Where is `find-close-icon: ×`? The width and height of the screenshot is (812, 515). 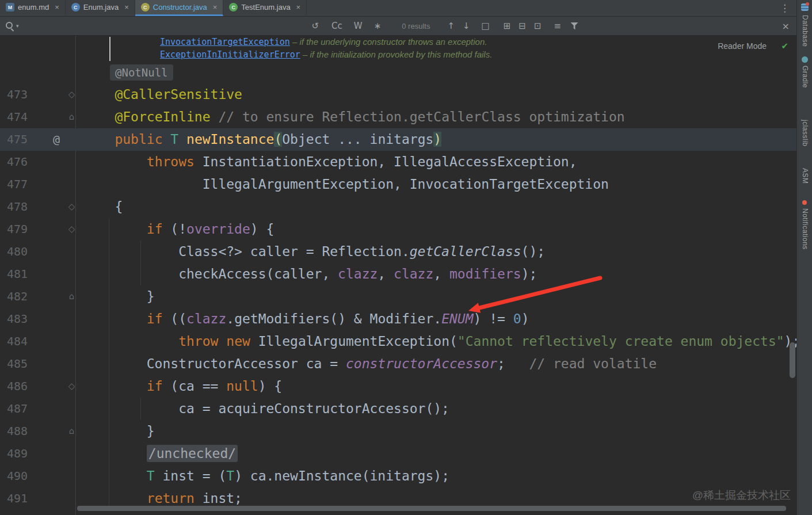
find-close-icon: × is located at coordinates (786, 26).